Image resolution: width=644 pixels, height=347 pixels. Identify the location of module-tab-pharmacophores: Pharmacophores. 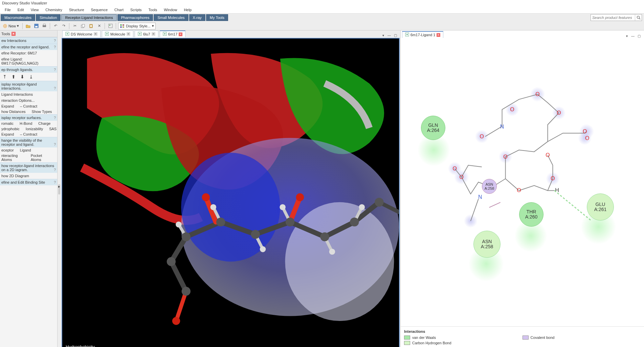
(135, 18).